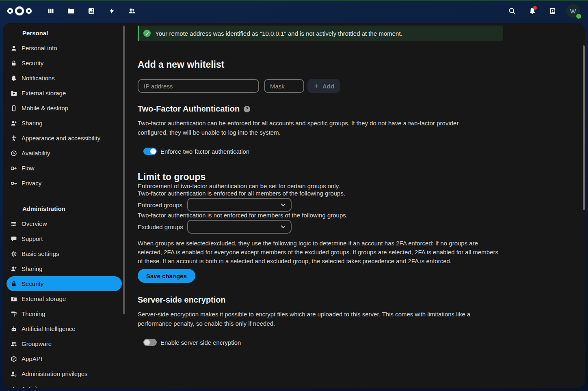 The width and height of the screenshot is (588, 391). I want to click on sidebar-item-support: Support, so click(64, 238).